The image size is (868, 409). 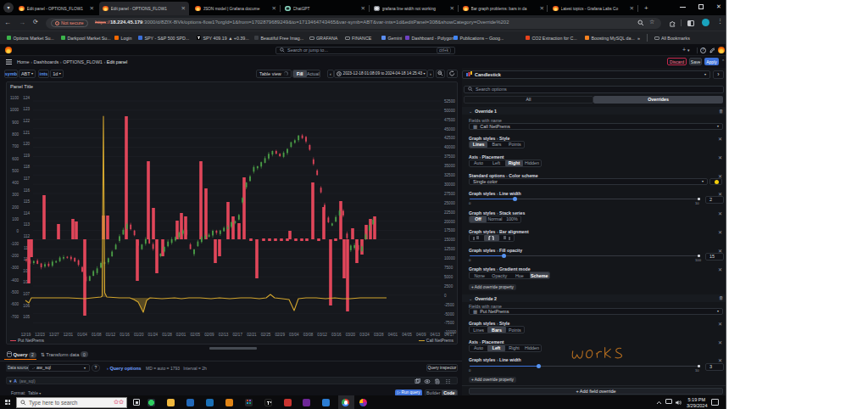 I want to click on svg-text: -5000, so click(x=449, y=314).